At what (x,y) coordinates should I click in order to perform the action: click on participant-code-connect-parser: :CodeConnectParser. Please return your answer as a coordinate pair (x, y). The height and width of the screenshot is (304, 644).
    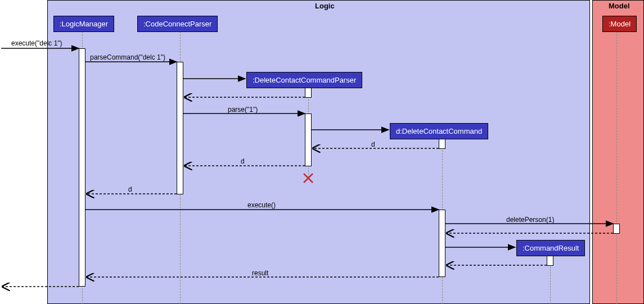
    Looking at the image, I should click on (178, 24).